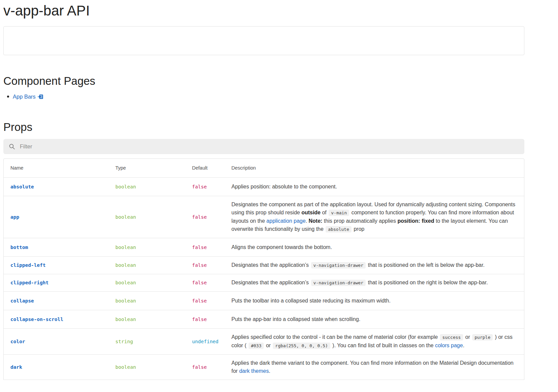 The image size is (558, 392). I want to click on description-link: application page, so click(286, 221).